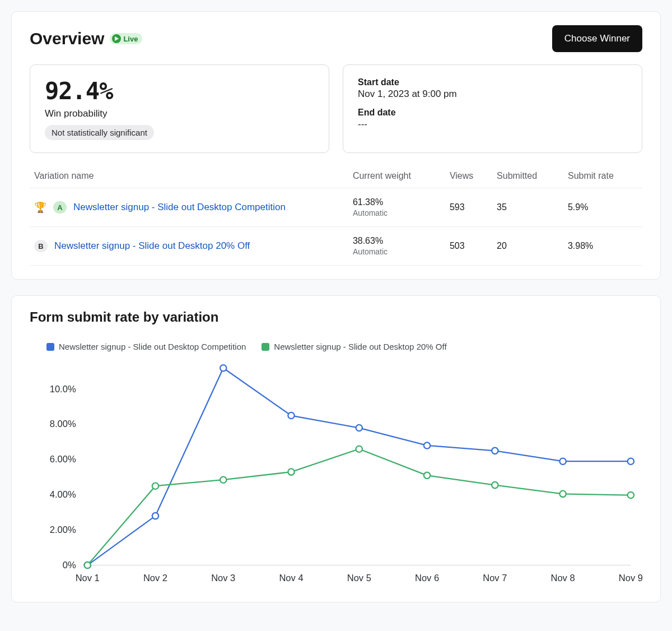 The image size is (672, 631). What do you see at coordinates (63, 459) in the screenshot?
I see `y-tick-label: 6.00%` at bounding box center [63, 459].